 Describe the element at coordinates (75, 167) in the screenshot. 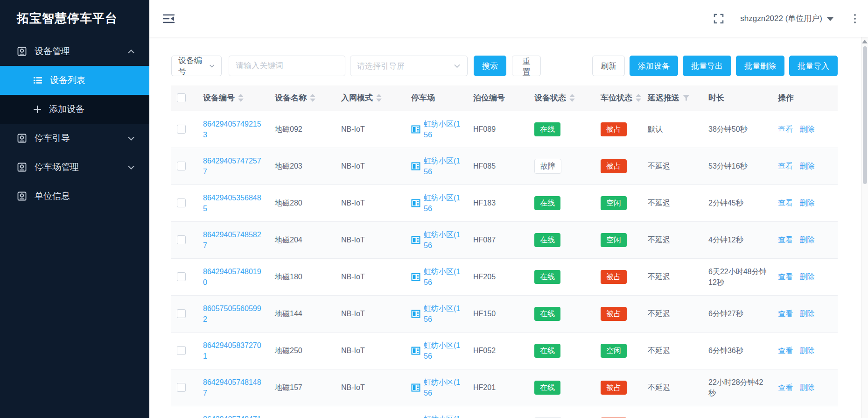

I see `sidebar-item-parking-lot-management: 停车场管理` at that location.